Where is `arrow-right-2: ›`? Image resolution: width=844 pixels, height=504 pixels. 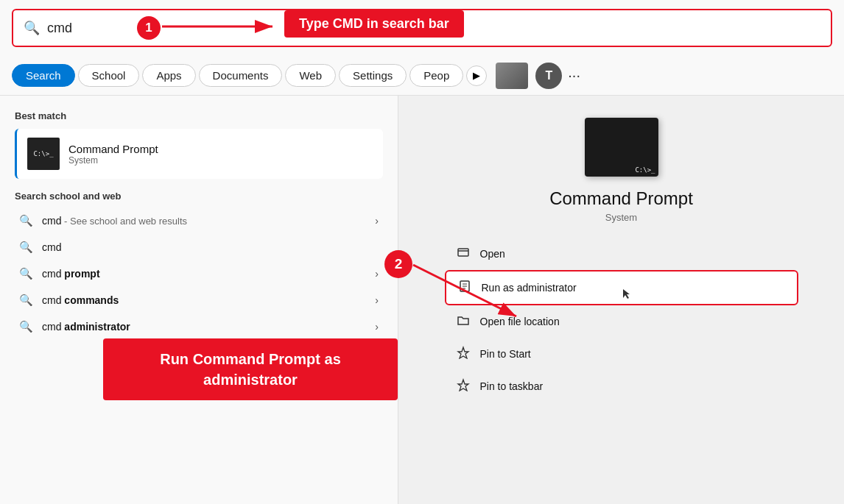 arrow-right-2: › is located at coordinates (377, 274).